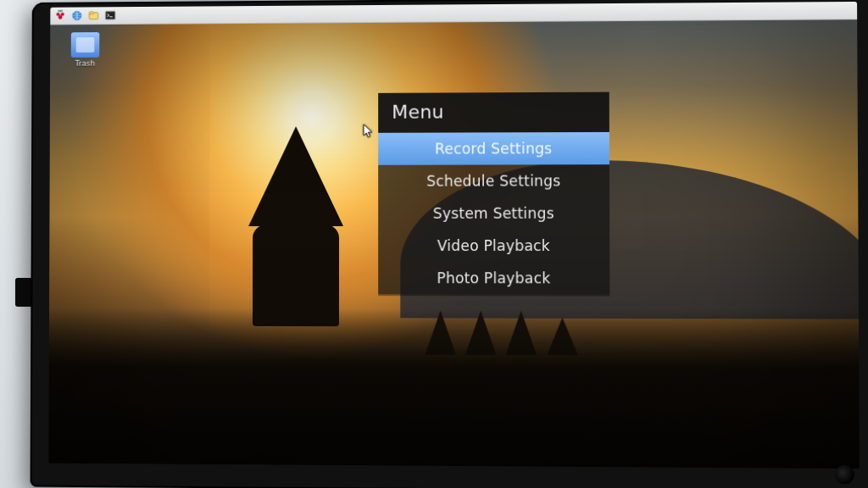 The width and height of the screenshot is (868, 488). Describe the element at coordinates (77, 15) in the screenshot. I see `globe-icon` at that location.